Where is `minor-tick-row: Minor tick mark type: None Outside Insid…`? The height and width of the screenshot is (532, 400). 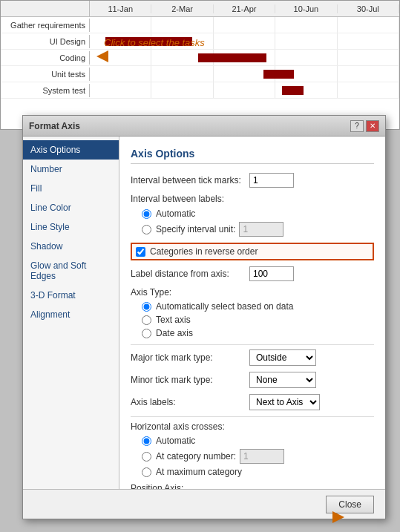
minor-tick-row: Minor tick mark type: None Outside Insid… is located at coordinates (252, 380).